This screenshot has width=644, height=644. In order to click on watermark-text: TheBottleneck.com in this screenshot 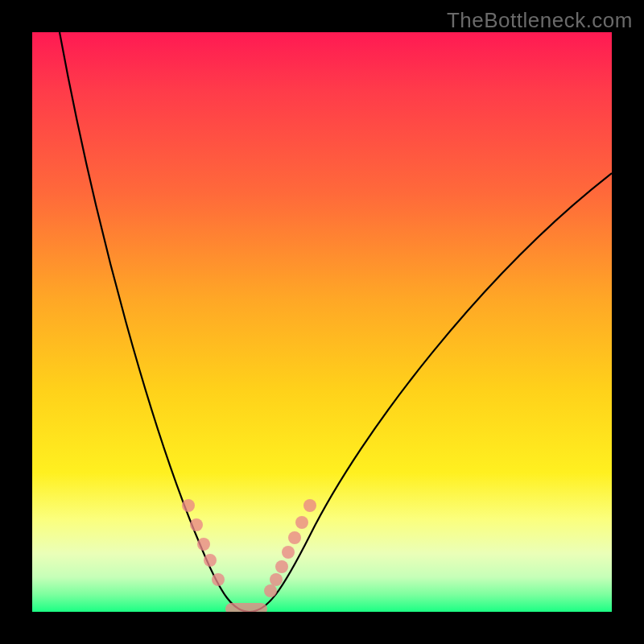, I will do `click(539, 21)`.